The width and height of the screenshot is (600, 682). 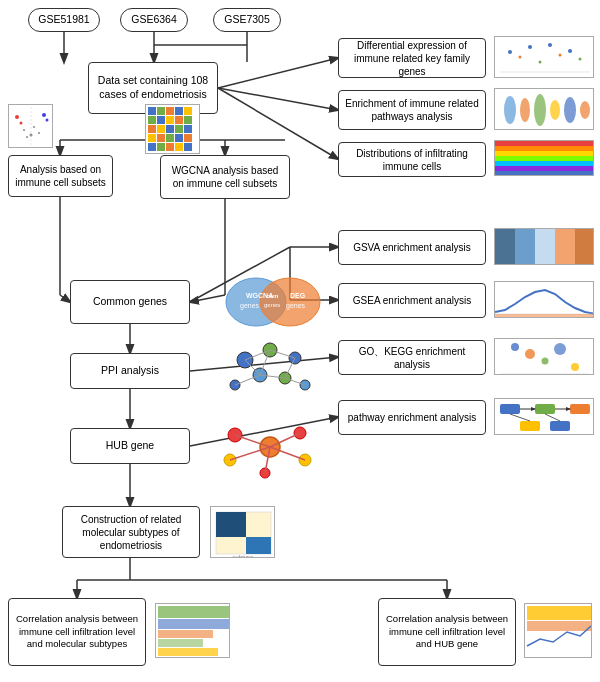 I want to click on volcano-thumb, so click(x=30, y=126).